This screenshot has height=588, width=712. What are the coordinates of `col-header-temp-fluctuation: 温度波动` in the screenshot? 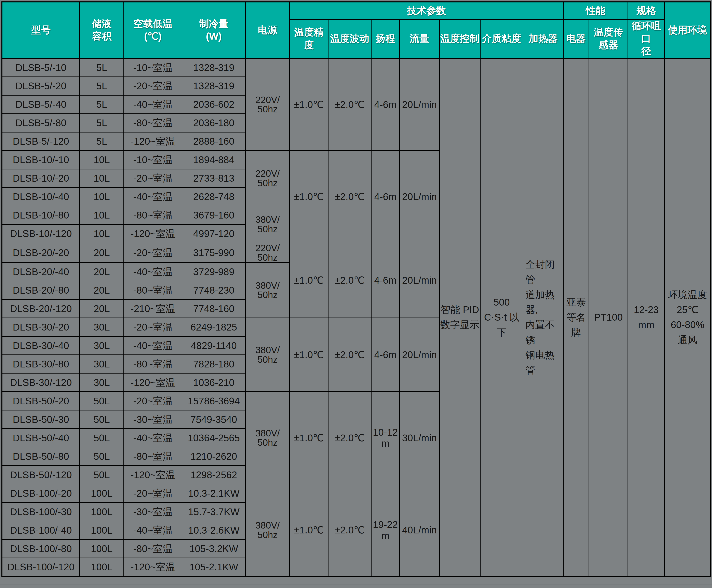 It's located at (350, 39).